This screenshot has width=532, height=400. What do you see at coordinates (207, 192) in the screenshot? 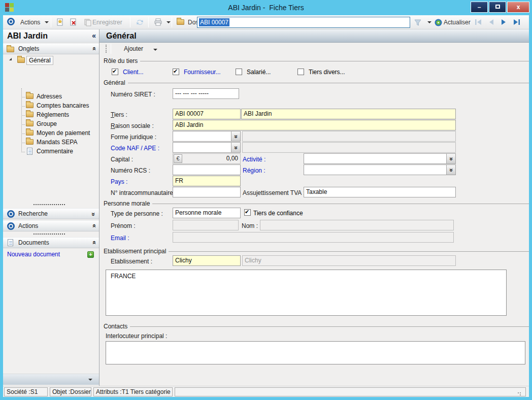
I see `intracommunautaire-input` at bounding box center [207, 192].